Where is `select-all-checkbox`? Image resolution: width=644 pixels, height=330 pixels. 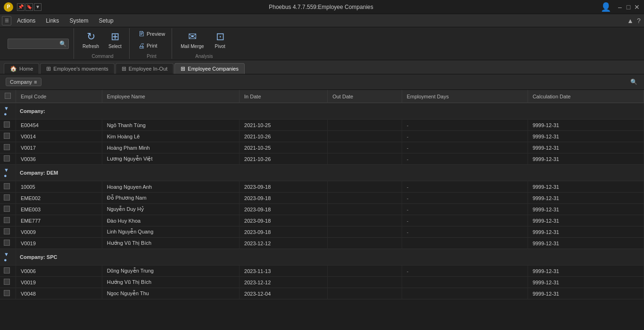
select-all-checkbox is located at coordinates (8, 96).